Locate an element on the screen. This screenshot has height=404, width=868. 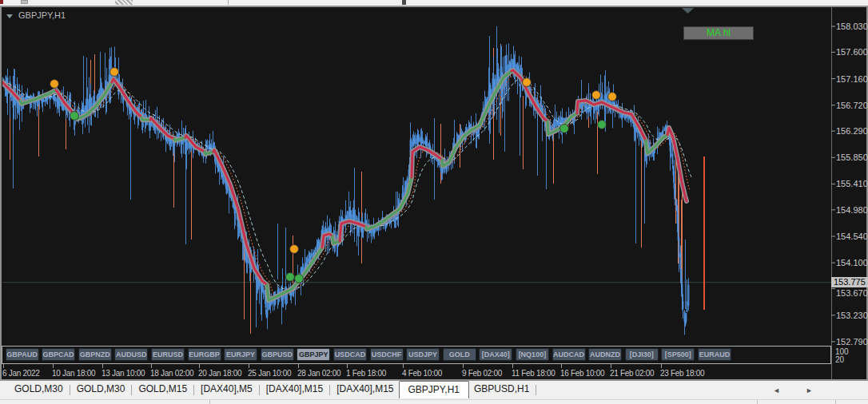
toolbar-fragment-dark is located at coordinates (404, 2).